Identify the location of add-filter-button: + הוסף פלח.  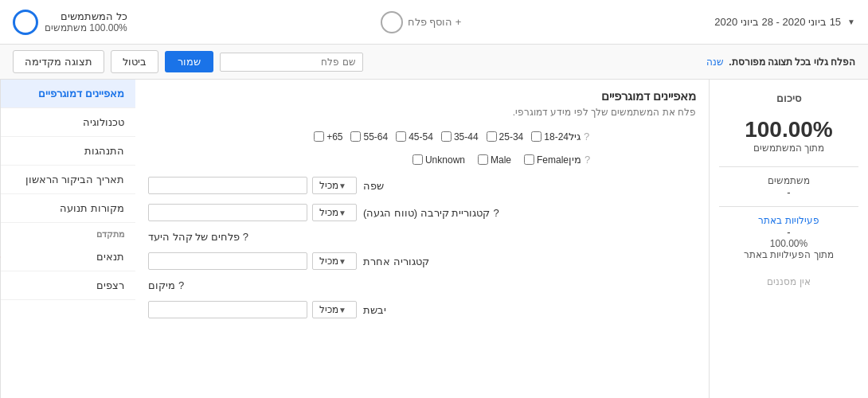
(421, 22).